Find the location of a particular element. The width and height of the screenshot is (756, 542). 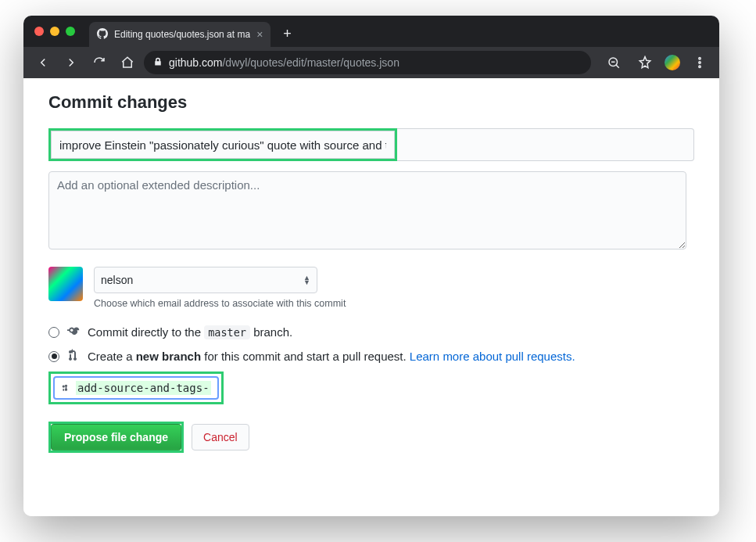

cancel-button: Cancel is located at coordinates (220, 437).